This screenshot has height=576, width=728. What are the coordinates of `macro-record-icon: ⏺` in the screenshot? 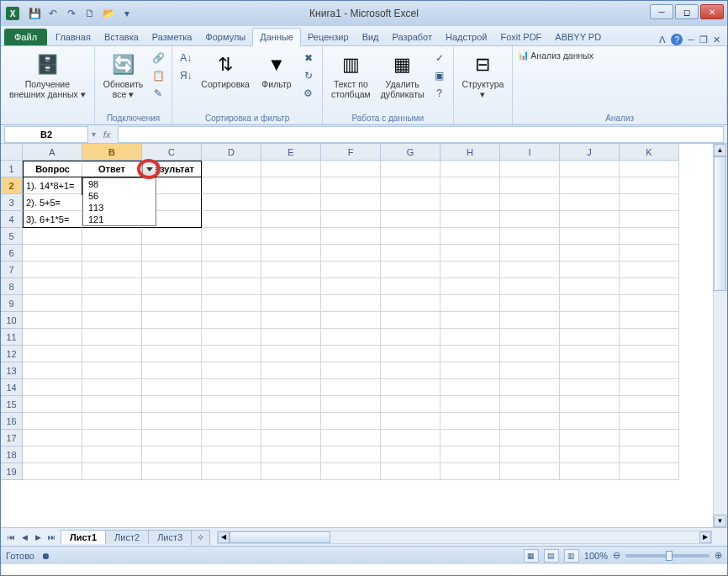 It's located at (45, 556).